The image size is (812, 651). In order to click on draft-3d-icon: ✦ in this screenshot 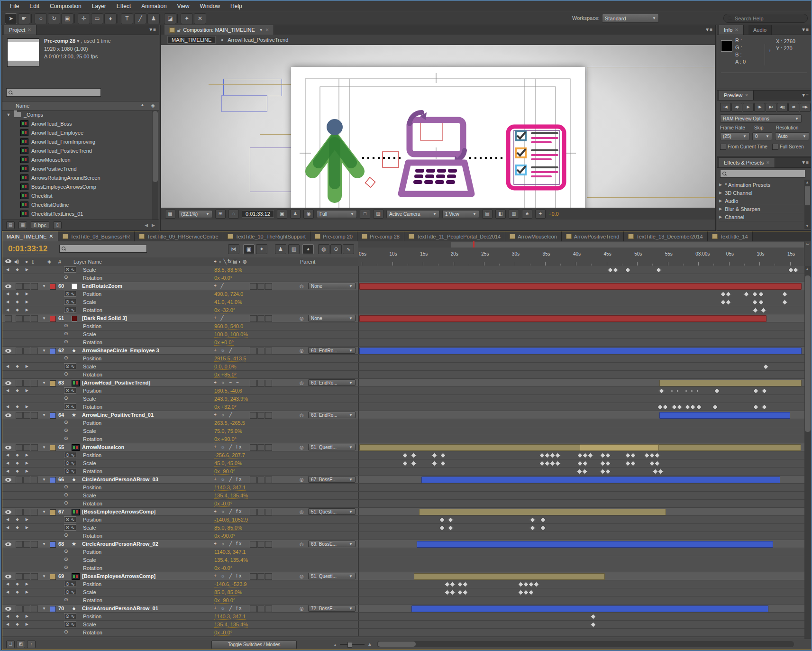, I will do `click(262, 249)`.